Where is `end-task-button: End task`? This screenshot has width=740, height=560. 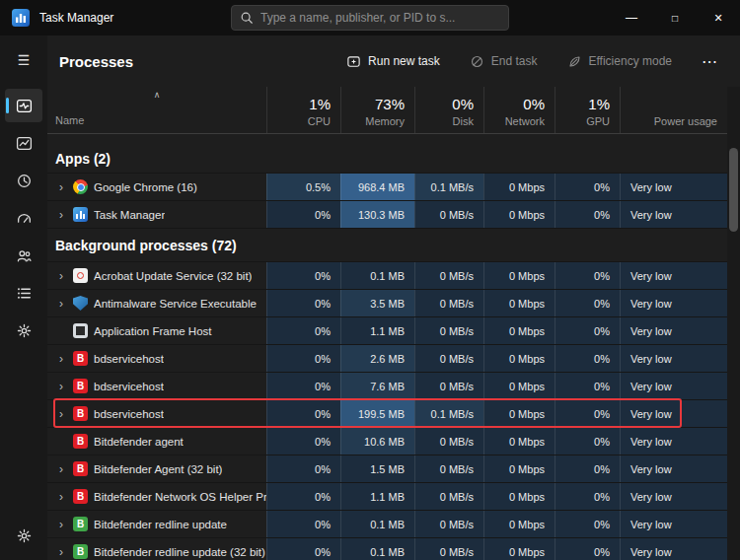
end-task-button: End task is located at coordinates (503, 61).